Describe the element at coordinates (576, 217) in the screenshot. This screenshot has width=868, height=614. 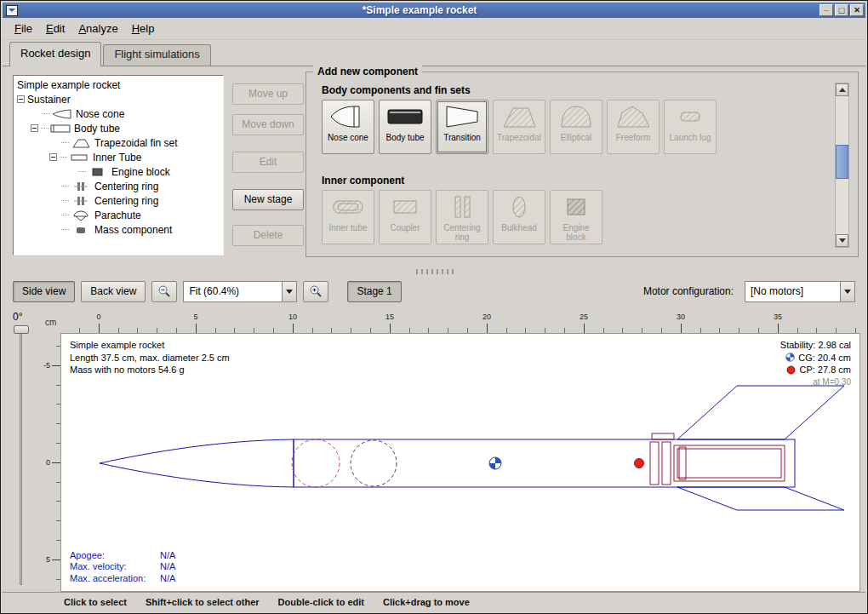
I see `engine-block-button: Engine block` at that location.